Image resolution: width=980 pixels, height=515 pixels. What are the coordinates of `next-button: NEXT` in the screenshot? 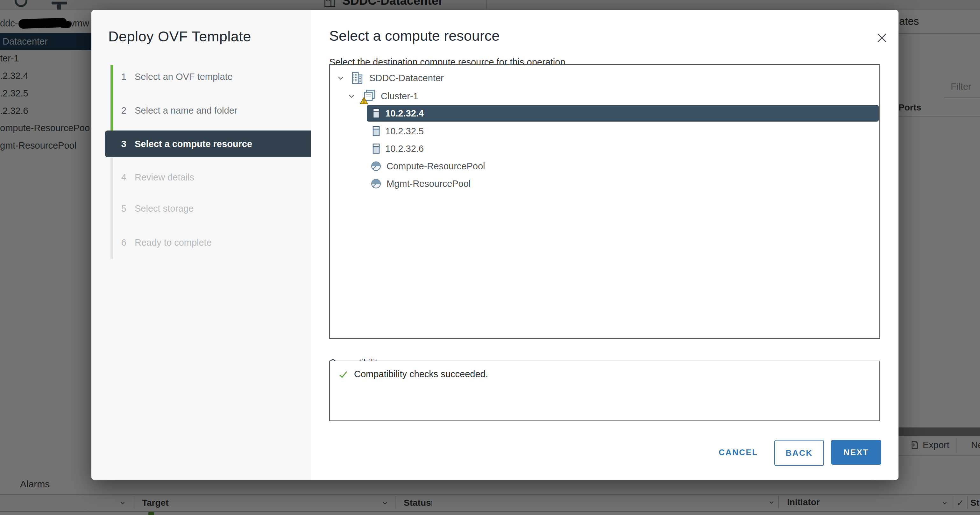 It's located at (856, 453).